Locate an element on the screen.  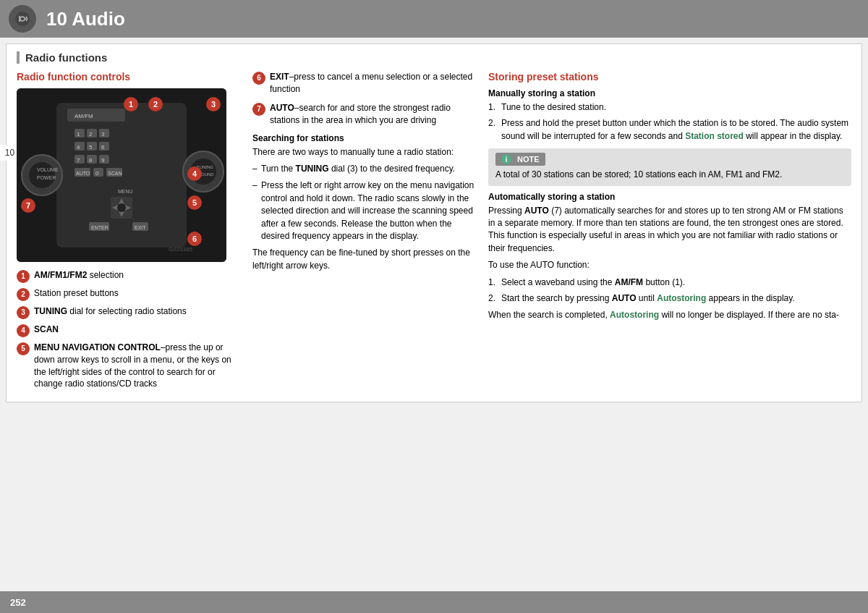
legend-num-2: 2 is located at coordinates (23, 295).